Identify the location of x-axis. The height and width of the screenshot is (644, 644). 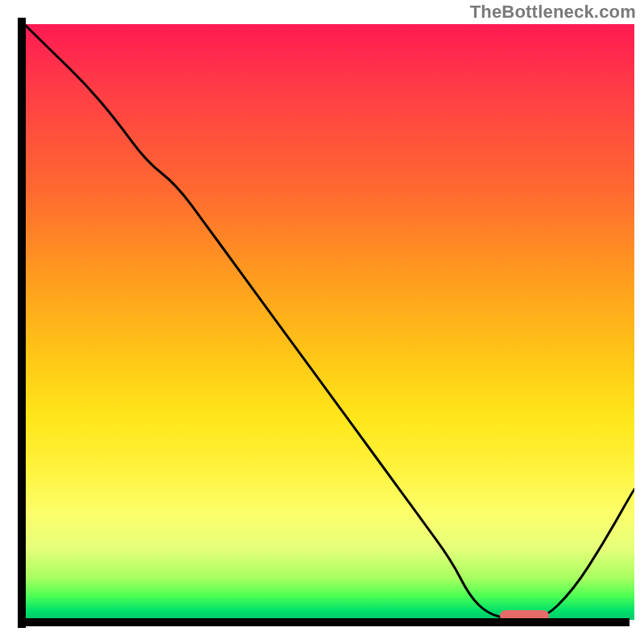
(324, 622).